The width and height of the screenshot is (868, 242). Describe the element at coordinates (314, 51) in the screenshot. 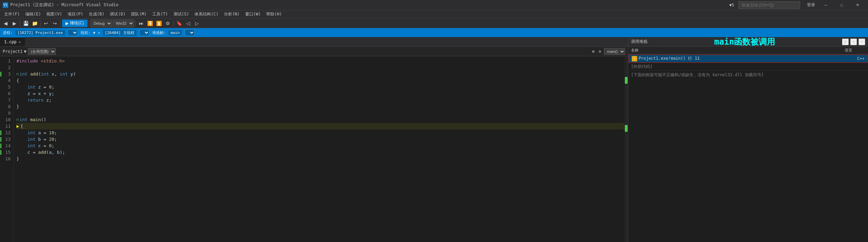

I see `solution-header: Project1 ▼ (全局范围) ⊕ ⊙ main()` at that location.